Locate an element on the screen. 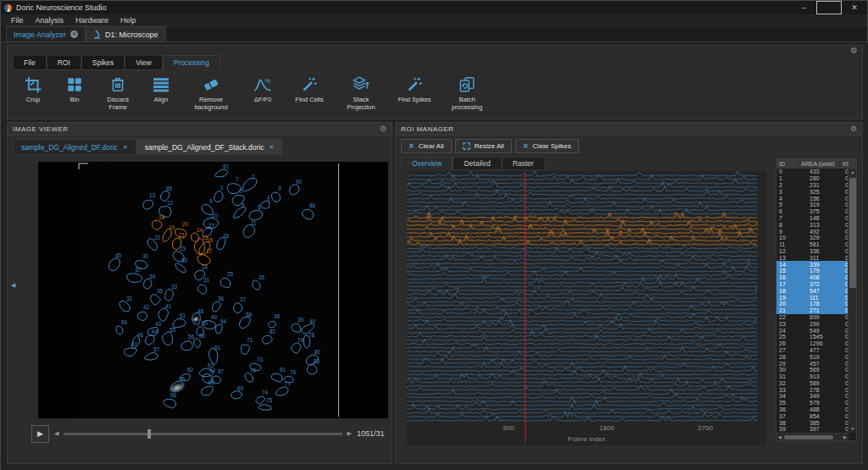 The width and height of the screenshot is (868, 470). menu-file: File is located at coordinates (17, 20).